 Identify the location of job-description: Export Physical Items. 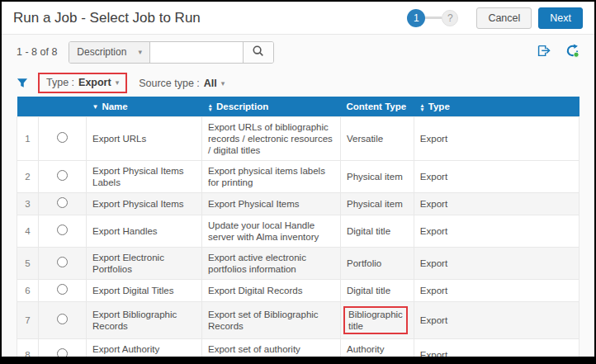
(272, 205).